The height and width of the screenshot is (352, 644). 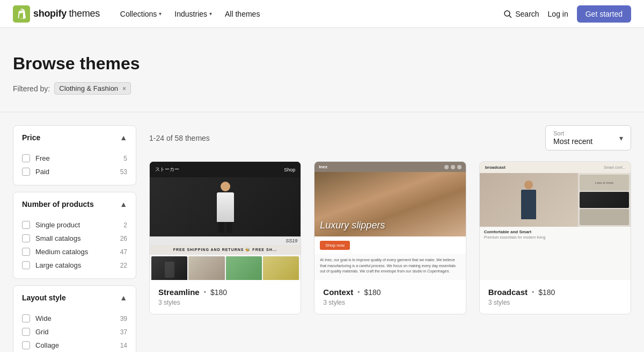 What do you see at coordinates (26, 265) in the screenshot?
I see `large-catalogs-checkbox` at bounding box center [26, 265].